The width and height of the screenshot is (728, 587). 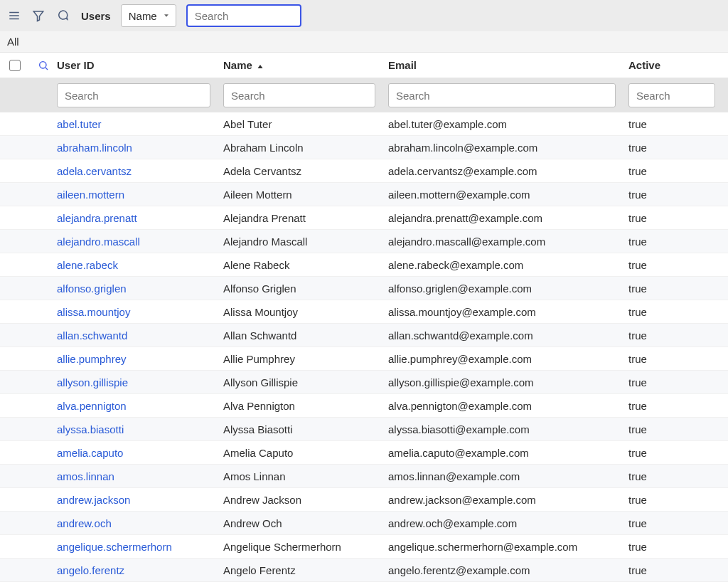 I want to click on column-headers: User ID Name Email Active, so click(x=364, y=65).